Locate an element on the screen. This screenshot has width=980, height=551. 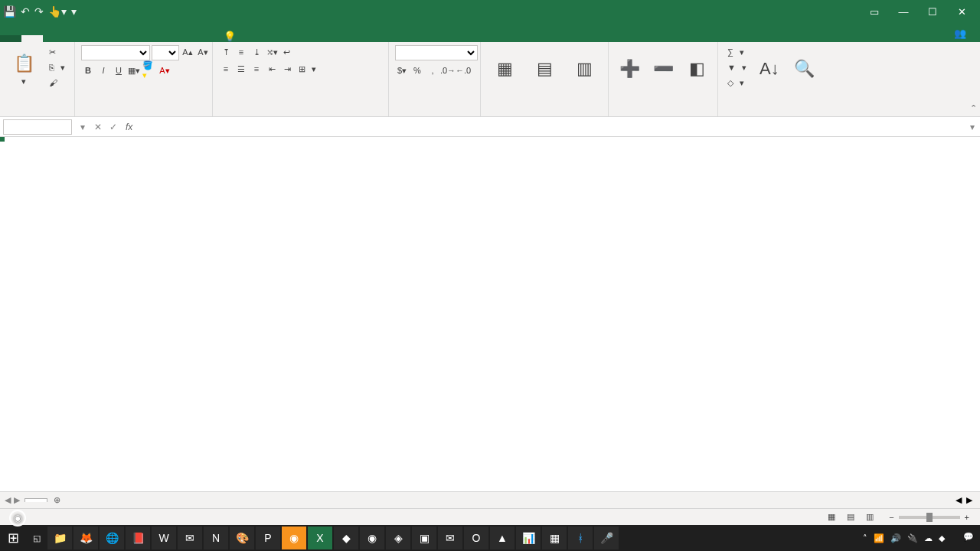
tab-review is located at coordinates (161, 38).